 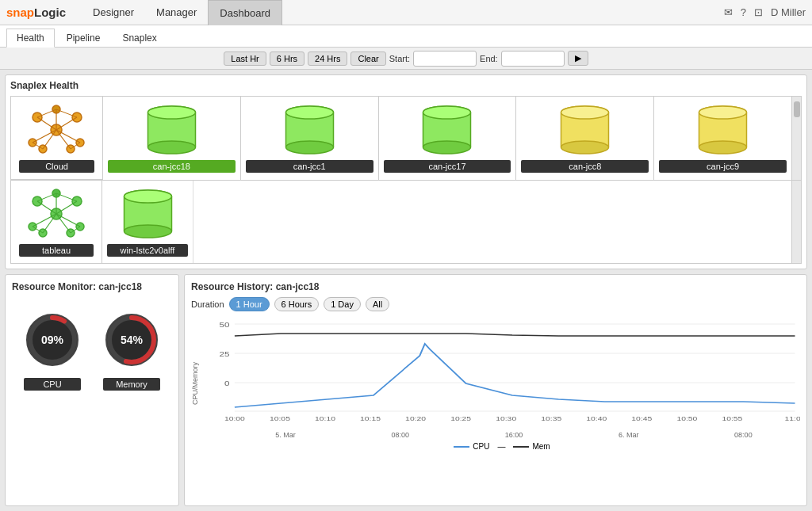 I want to click on nav-right: ✉ ? ⊡ D Miller, so click(x=764, y=13).